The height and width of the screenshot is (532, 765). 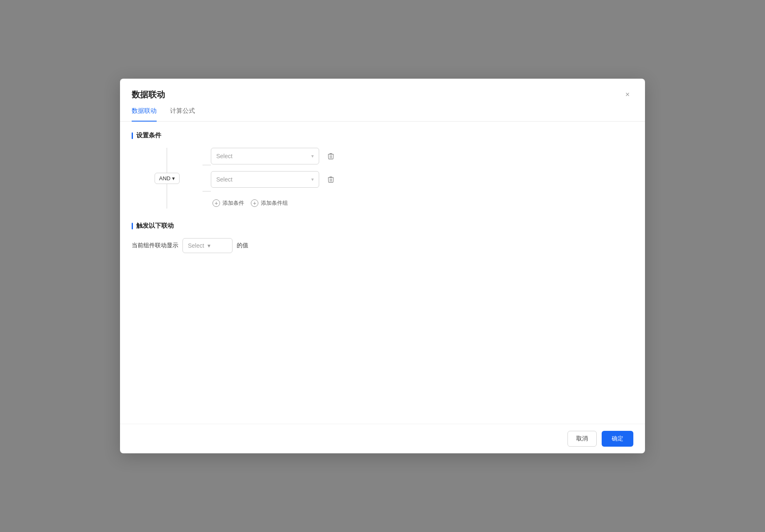 I want to click on add-condition-icon: +, so click(x=216, y=203).